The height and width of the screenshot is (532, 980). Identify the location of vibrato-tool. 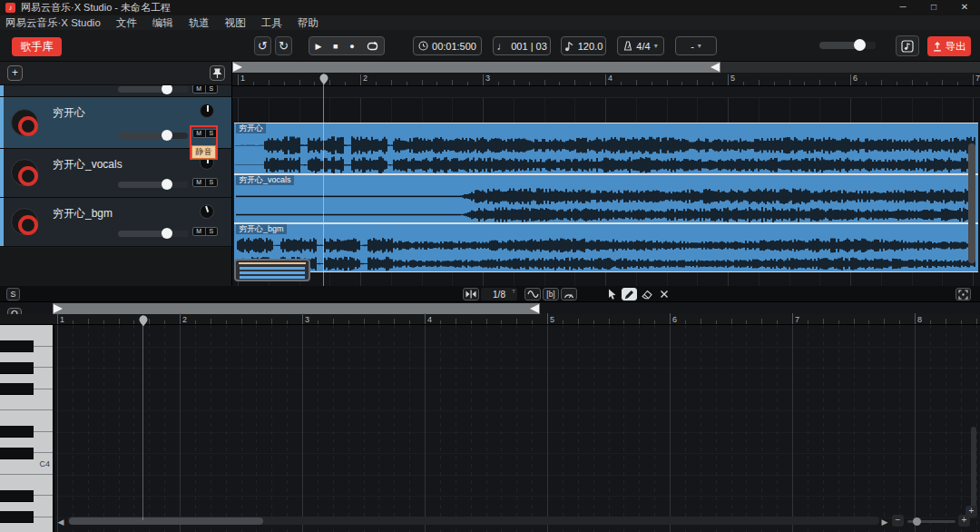
(569, 294).